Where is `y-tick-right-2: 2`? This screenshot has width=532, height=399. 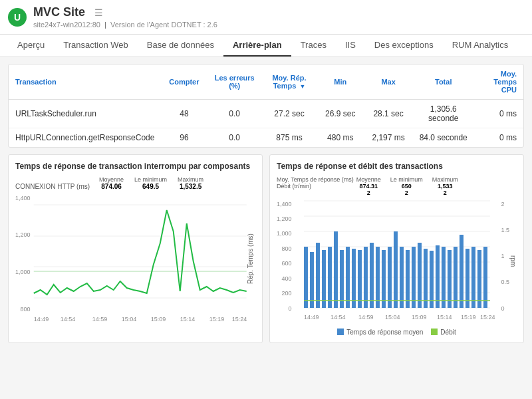 y-tick-right-2: 2 is located at coordinates (503, 204).